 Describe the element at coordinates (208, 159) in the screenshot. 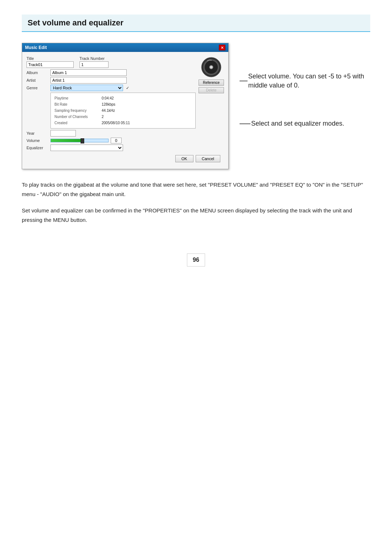

I see `cancel-button: Cancel` at that location.